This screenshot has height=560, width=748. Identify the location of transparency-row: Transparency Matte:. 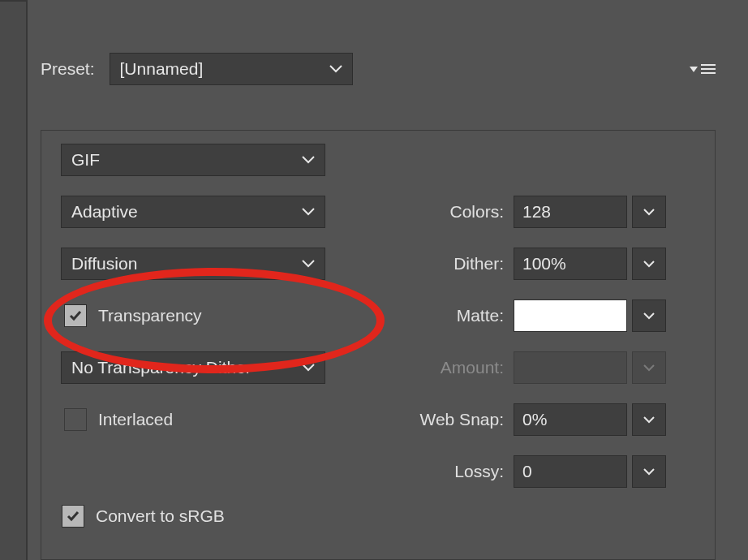
(378, 316).